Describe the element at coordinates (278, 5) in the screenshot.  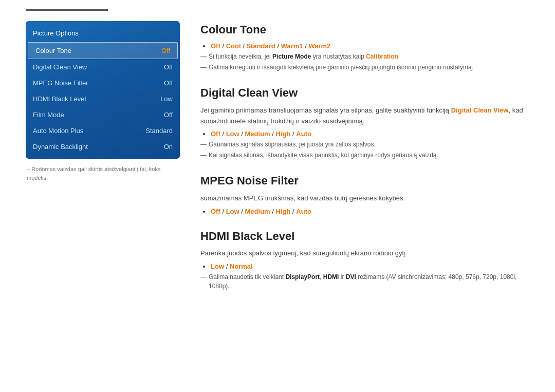
I see `top-border` at that location.